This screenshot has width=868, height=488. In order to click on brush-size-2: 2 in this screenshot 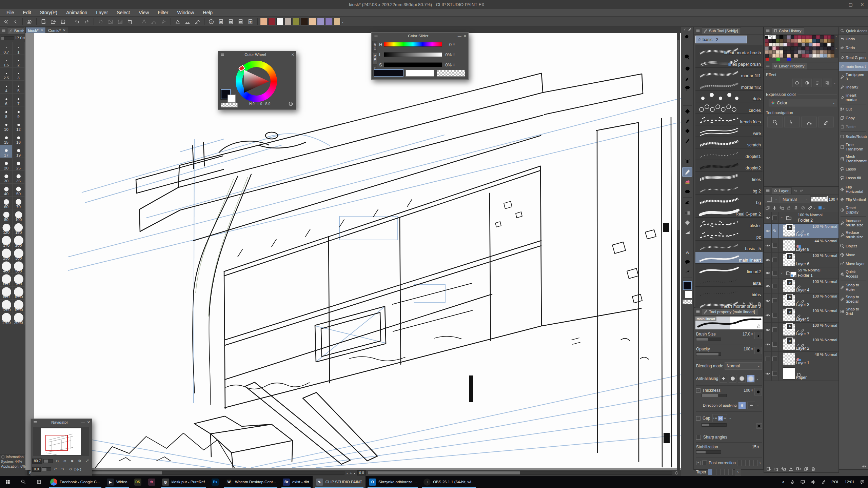, I will do `click(19, 61)`.